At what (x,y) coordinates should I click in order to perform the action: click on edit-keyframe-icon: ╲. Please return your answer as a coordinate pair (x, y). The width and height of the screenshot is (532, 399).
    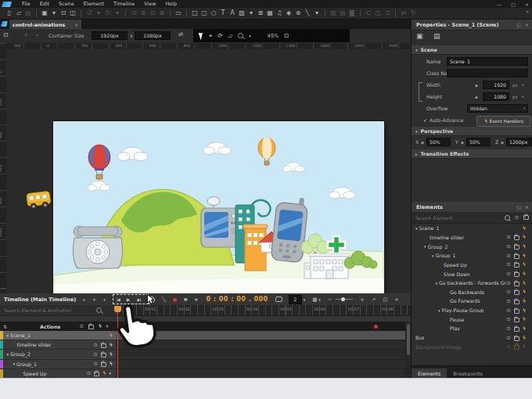
    Looking at the image, I should click on (164, 300).